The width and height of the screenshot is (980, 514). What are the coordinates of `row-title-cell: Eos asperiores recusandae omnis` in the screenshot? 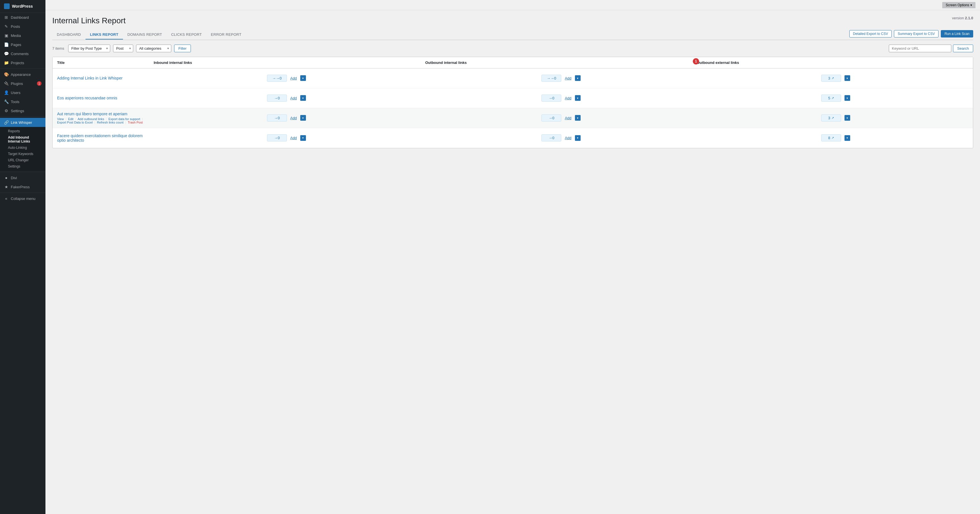 It's located at (101, 98).